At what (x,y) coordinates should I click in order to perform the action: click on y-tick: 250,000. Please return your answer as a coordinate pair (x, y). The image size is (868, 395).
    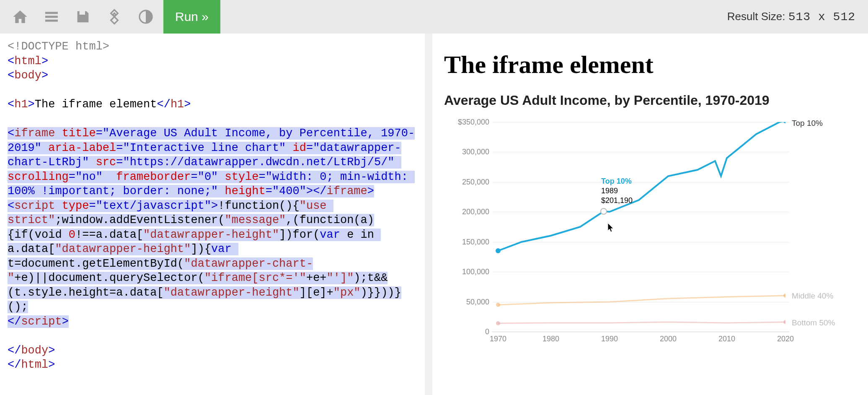
    Looking at the image, I should click on (476, 182).